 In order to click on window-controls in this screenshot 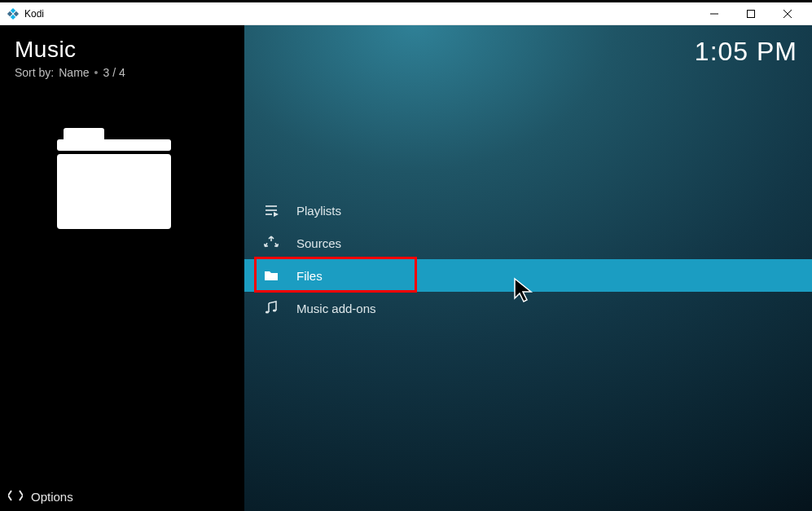, I will do `click(751, 14)`.